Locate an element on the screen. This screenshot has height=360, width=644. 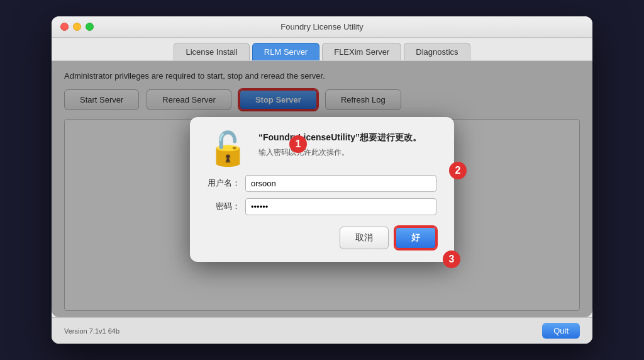
username-input is located at coordinates (341, 184).